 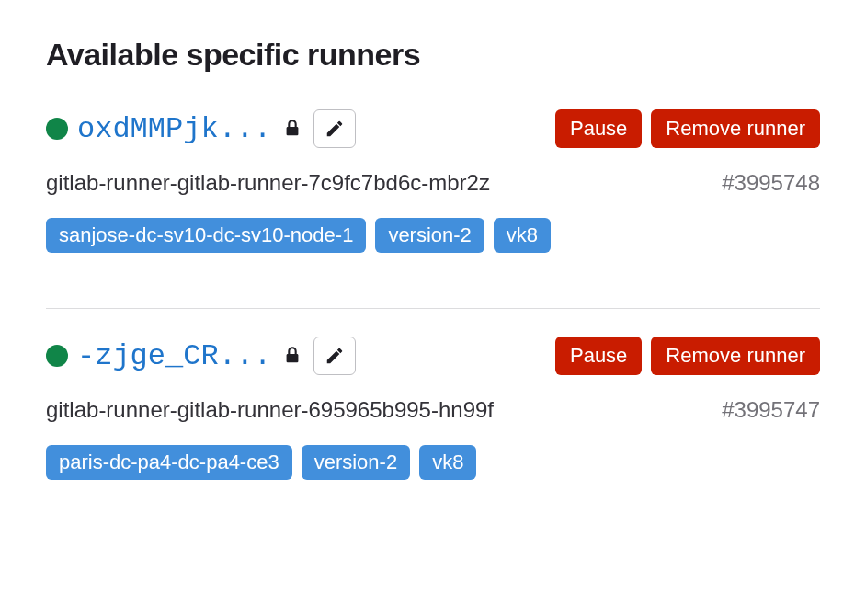 I want to click on runner-tags: sanjose-dc-sv10-dc-sv10-node-1version-2v…, so click(x=433, y=235).